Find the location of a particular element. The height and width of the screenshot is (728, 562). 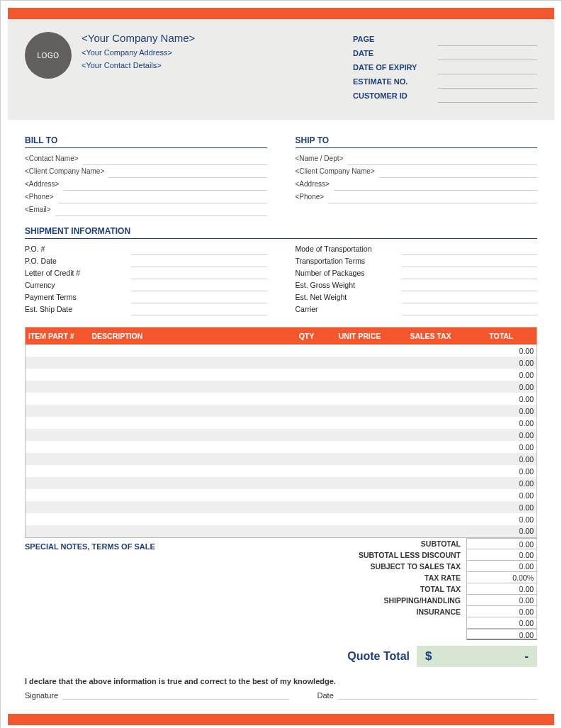

company-address: <Your Company Address> is located at coordinates (138, 53).